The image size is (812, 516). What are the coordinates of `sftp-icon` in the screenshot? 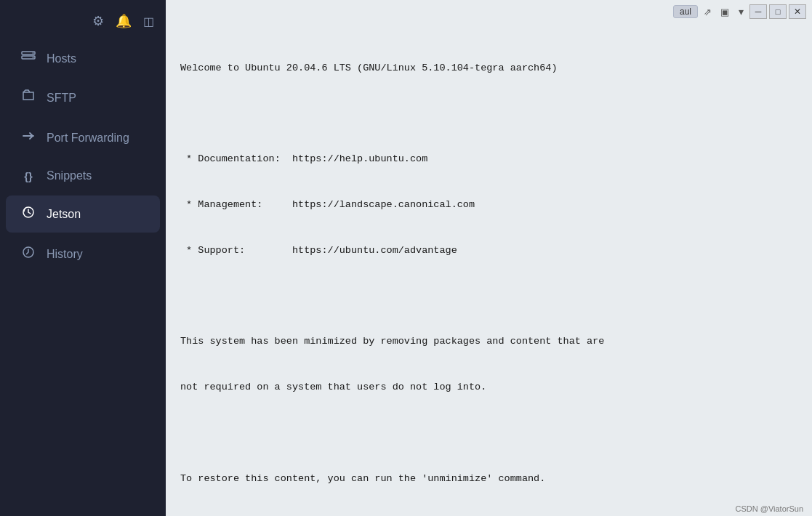 It's located at (28, 97).